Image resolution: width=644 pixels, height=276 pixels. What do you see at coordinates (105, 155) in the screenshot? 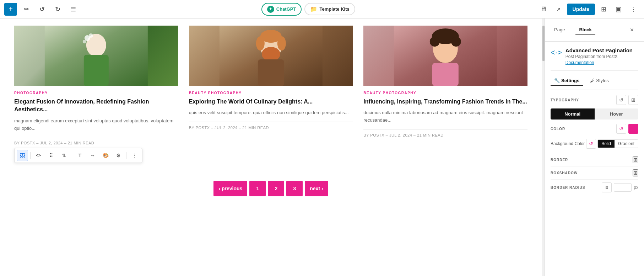
I see `toolbar-paint-btn: 🎨` at bounding box center [105, 155].